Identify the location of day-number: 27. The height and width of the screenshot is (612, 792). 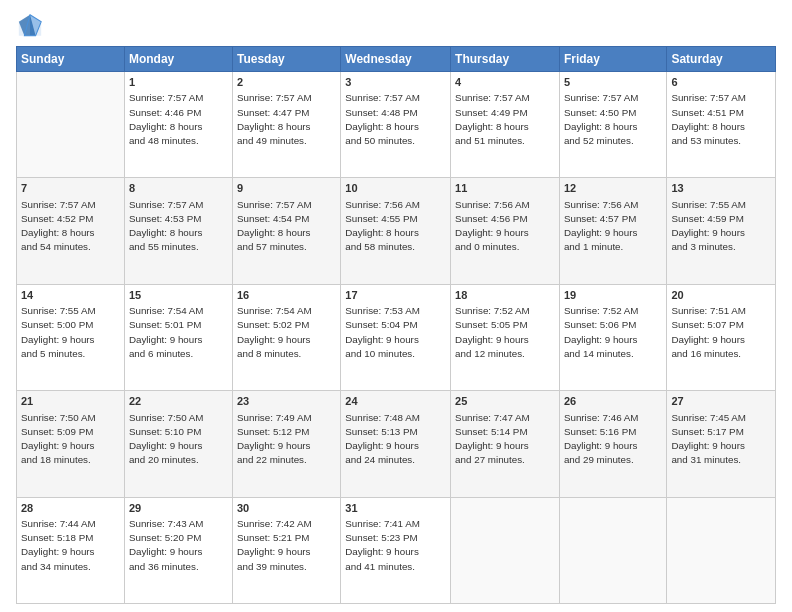
(721, 402).